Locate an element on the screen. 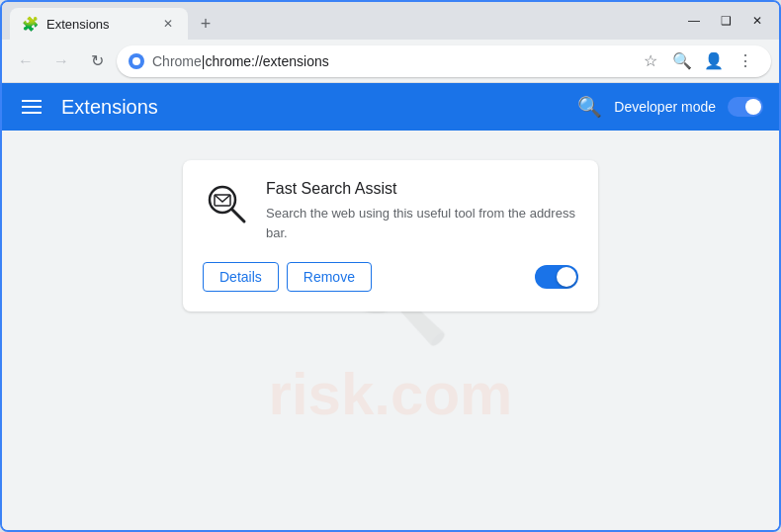 Image resolution: width=781 pixels, height=532 pixels. close-button: ✕ is located at coordinates (757, 21).